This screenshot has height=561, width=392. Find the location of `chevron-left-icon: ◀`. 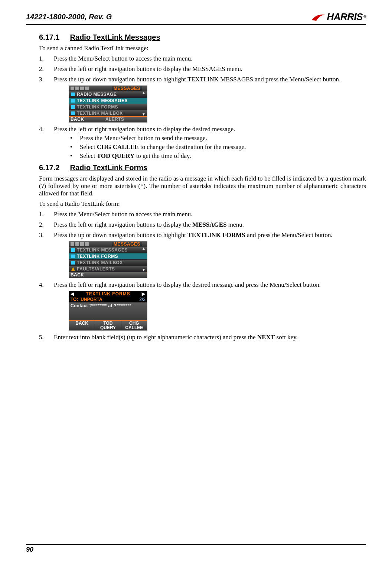

chevron-left-icon: ◀ is located at coordinates (72, 294).